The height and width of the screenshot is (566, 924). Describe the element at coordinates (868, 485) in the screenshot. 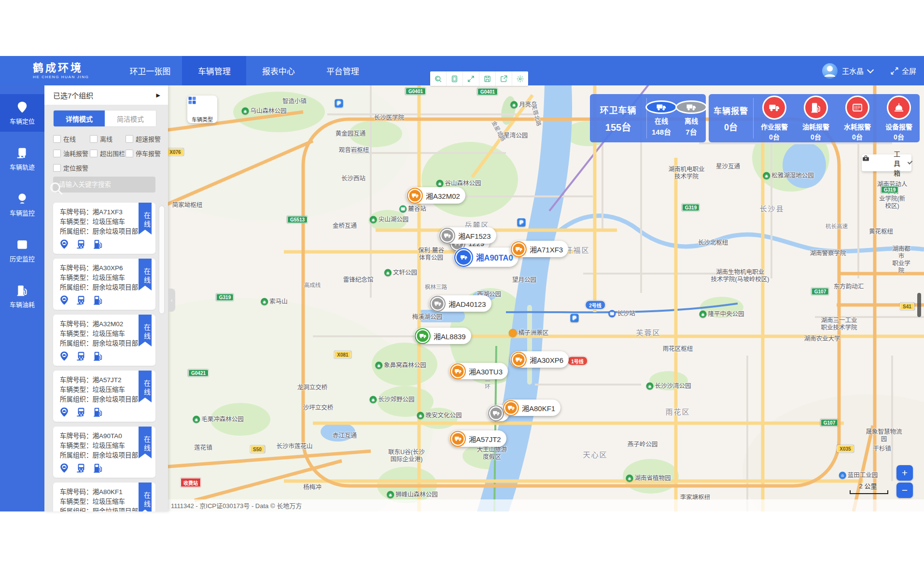

I see `map-scale-label: 2 公里` at that location.